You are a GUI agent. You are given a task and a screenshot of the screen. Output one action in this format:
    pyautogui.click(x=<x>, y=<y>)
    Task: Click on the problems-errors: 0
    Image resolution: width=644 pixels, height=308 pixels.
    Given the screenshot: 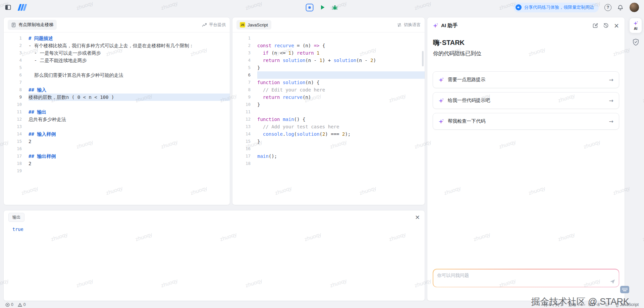 What is the action you would take?
    pyautogui.click(x=9, y=305)
    